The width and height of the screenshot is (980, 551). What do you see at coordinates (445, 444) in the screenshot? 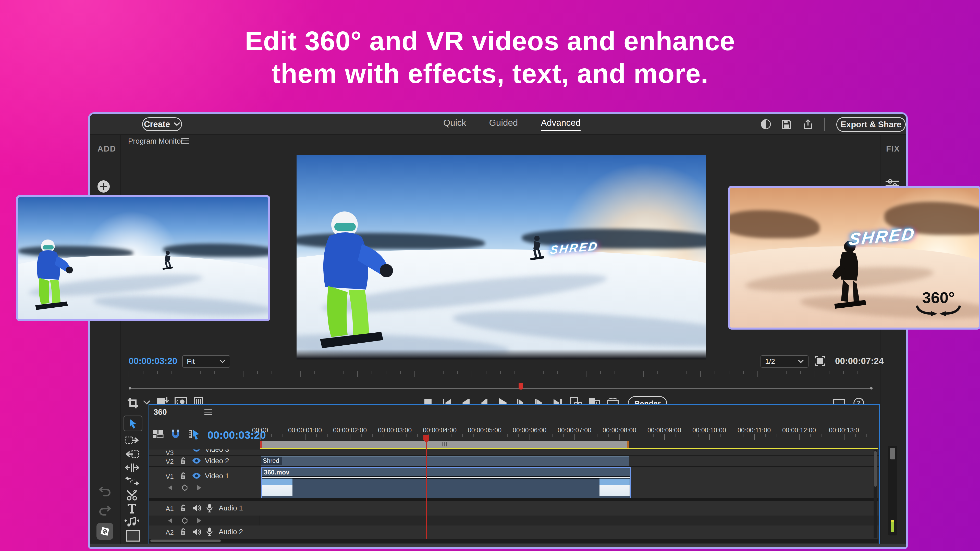
I see `work-area-bar` at bounding box center [445, 444].